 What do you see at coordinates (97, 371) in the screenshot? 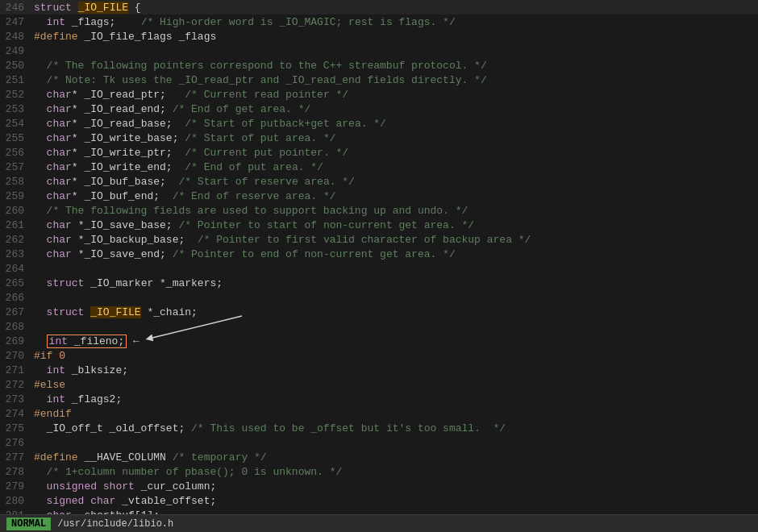
I see `token: _blksize;` at bounding box center [97, 371].